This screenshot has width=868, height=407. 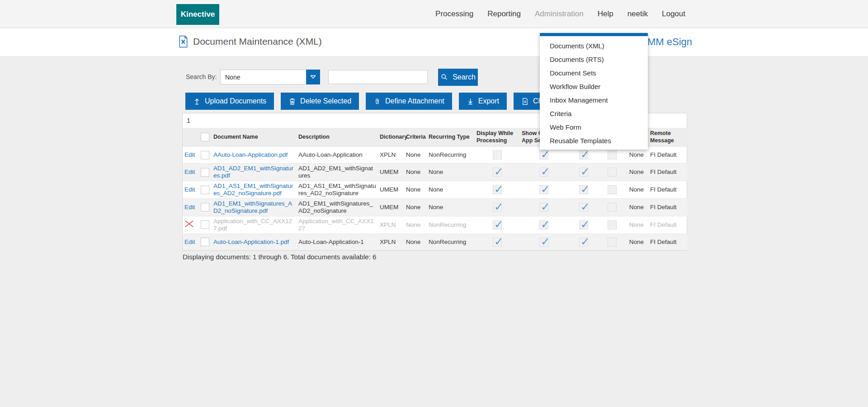 I want to click on col-remote-message: Remote Message, so click(x=668, y=137).